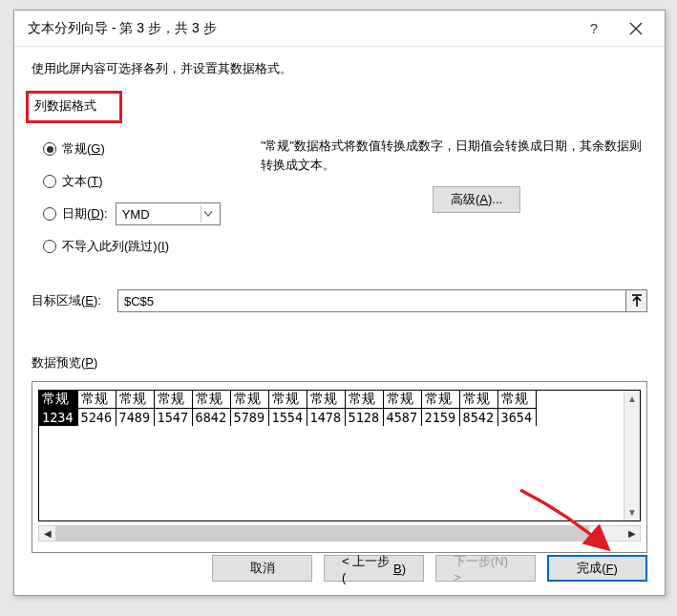 This screenshot has height=616, width=677. What do you see at coordinates (141, 195) in the screenshot?
I see `format-radio-group: 常规(G) 文本(T) 日期(D): YMD` at bounding box center [141, 195].